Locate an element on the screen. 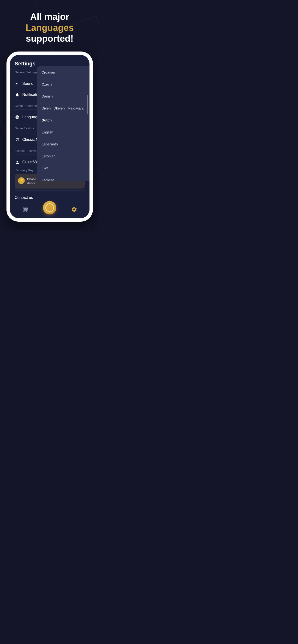 This screenshot has height=644, width=298. cart-nav-icon is located at coordinates (25, 210).